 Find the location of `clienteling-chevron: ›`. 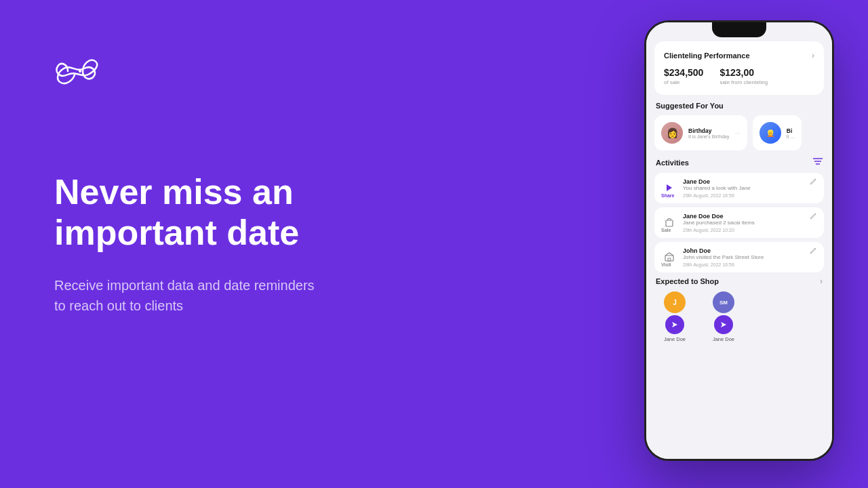

clienteling-chevron: › is located at coordinates (813, 56).